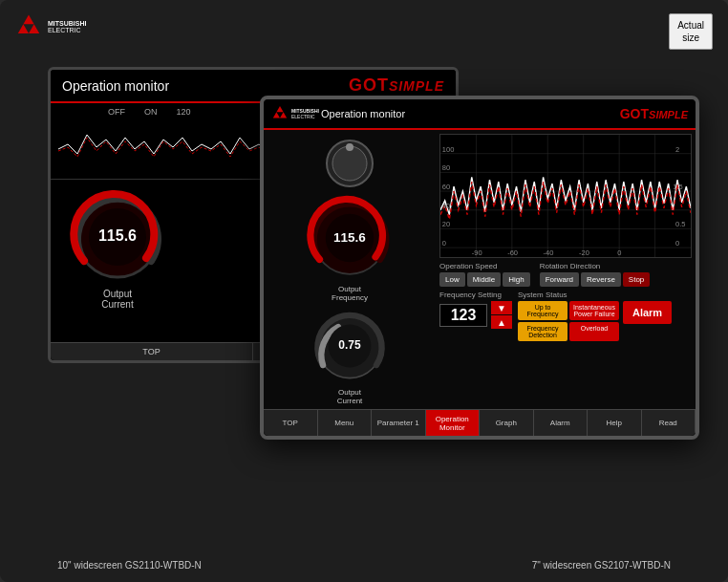  What do you see at coordinates (585, 252) in the screenshot?
I see `svg-text: -20` at bounding box center [585, 252].